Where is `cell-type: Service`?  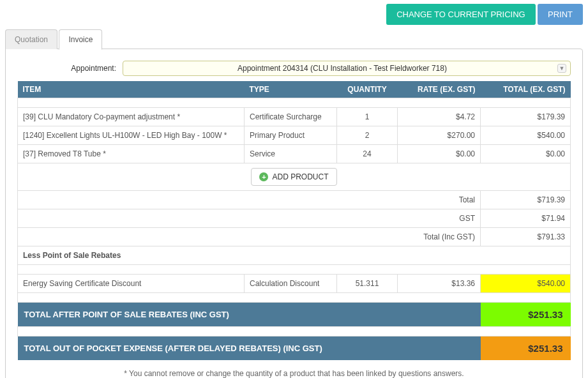
cell-type: Service is located at coordinates (291, 155).